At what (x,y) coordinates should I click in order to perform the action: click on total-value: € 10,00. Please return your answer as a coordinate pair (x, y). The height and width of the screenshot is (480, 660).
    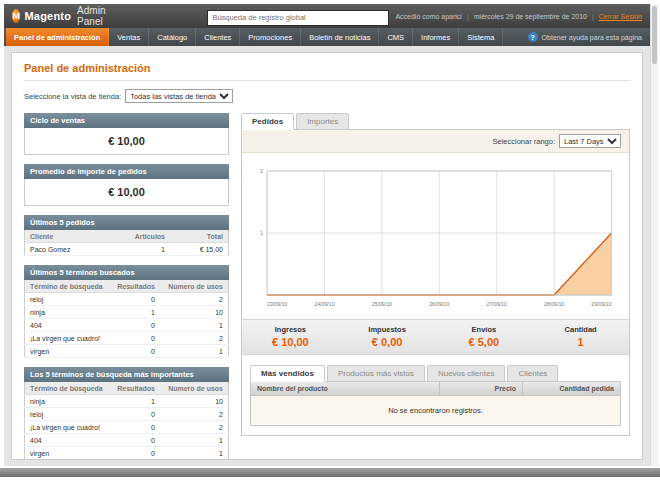
    Looking at the image, I should click on (290, 342).